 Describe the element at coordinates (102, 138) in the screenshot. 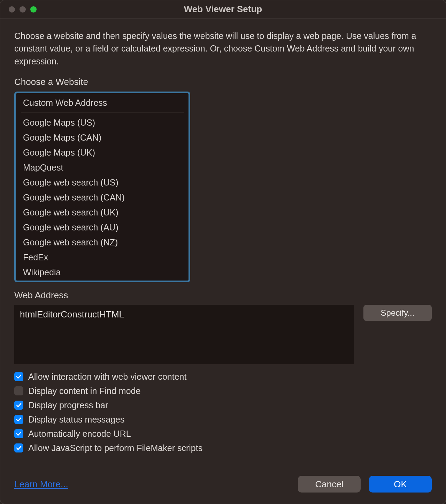

I see `website-list-item: Google Maps (CAN)` at that location.